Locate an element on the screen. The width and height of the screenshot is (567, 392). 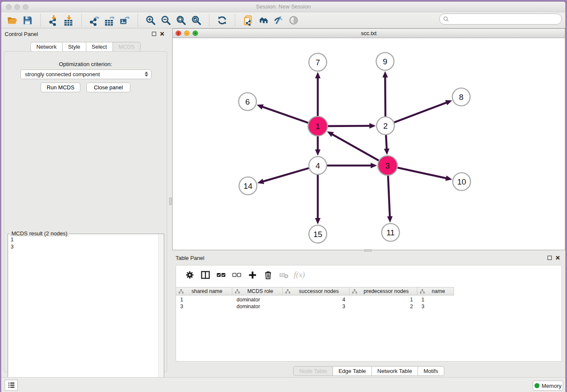
delete-button is located at coordinates (268, 275).